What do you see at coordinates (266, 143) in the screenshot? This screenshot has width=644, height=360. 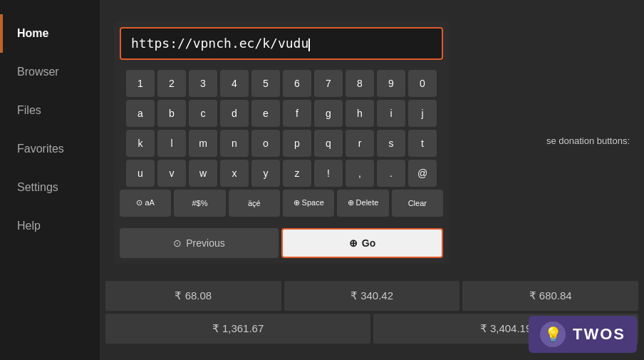 I see `key-o: o` at bounding box center [266, 143].